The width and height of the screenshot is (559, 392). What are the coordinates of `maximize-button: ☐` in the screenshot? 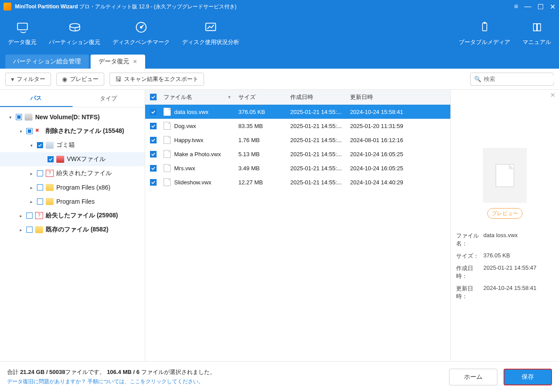 It's located at (541, 7).